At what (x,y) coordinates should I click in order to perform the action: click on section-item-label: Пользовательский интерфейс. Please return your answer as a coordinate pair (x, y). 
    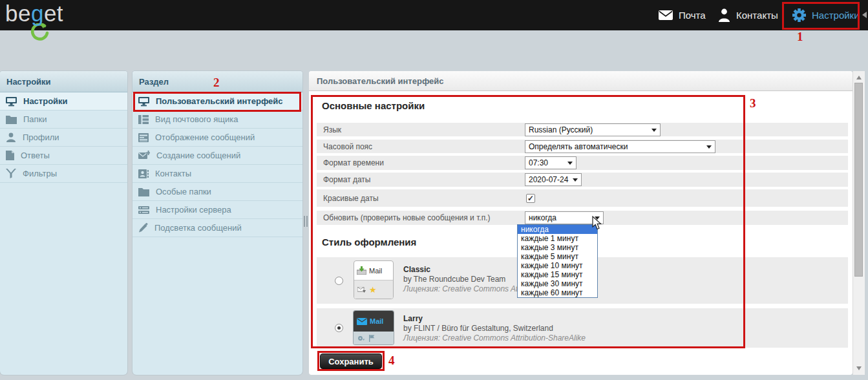
    Looking at the image, I should click on (220, 101).